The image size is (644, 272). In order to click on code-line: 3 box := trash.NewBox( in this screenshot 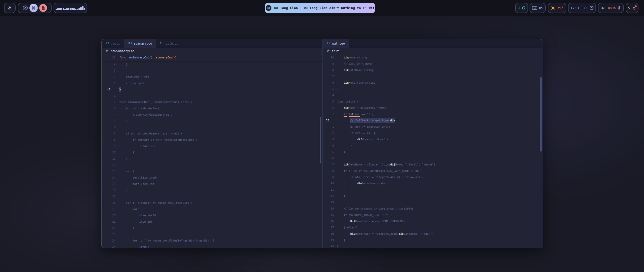, I will do `click(212, 108)`.